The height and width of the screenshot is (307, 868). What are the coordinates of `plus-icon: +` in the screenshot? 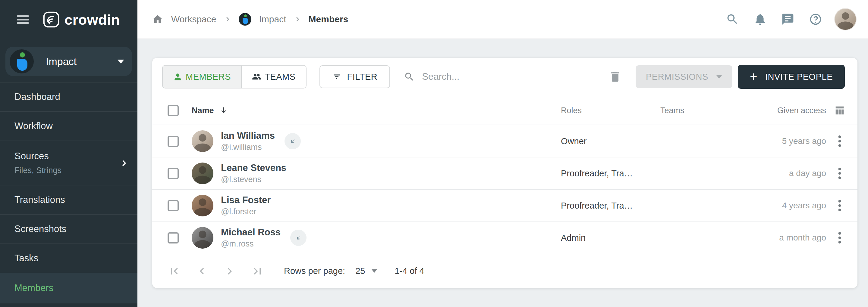 It's located at (753, 77).